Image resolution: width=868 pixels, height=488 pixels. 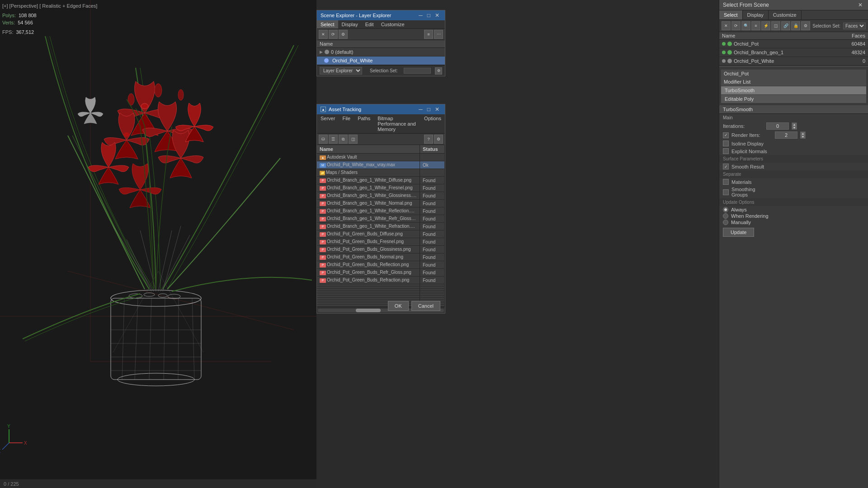 What do you see at coordinates (25, 443) in the screenshot?
I see `svg-text: X` at bounding box center [25, 443].